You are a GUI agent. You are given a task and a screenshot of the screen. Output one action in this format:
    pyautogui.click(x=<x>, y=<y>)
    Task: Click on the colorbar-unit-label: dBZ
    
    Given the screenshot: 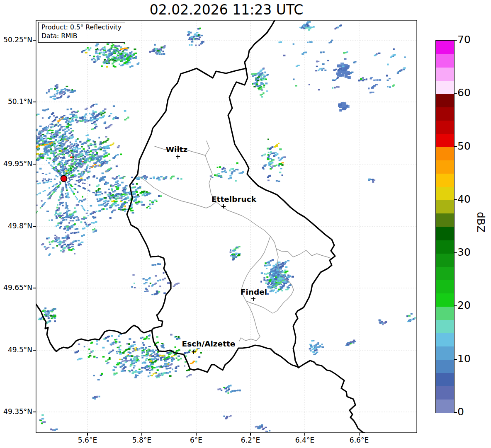 What is the action you would take?
    pyautogui.click(x=481, y=222)
    